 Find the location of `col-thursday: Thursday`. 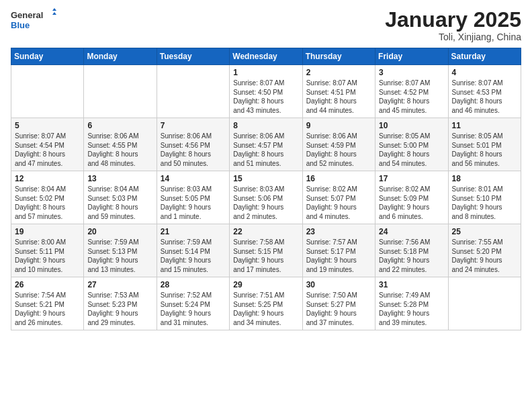

col-thursday: Thursday is located at coordinates (339, 56).